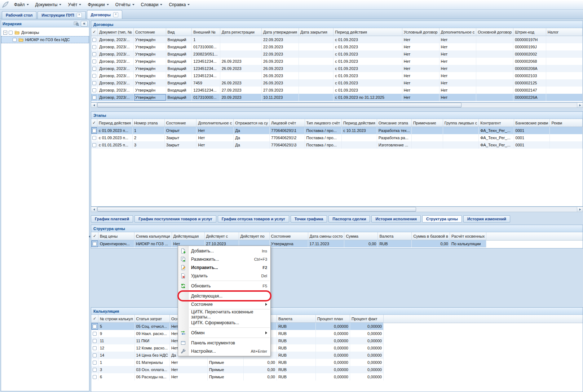 The height and width of the screenshot is (392, 583). What do you see at coordinates (237, 377) in the screenshot?
I see `table-row: 606 Расходы на...НетПрямые0,00RUB0,00000…` at bounding box center [237, 377].